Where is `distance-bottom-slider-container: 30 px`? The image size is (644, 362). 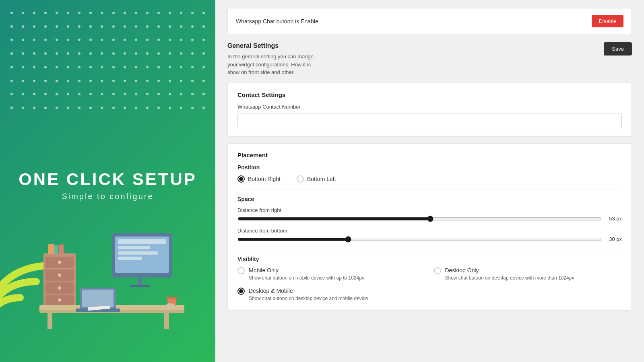 distance-bottom-slider-container: 30 px is located at coordinates (430, 239).